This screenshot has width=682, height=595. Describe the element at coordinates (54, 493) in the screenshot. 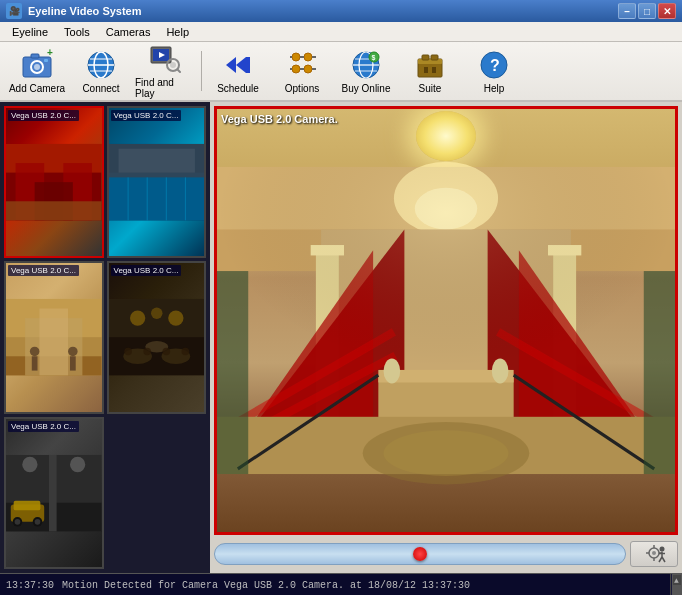

I see `camera-thumb-5: Vega USB 2.0 C...` at that location.